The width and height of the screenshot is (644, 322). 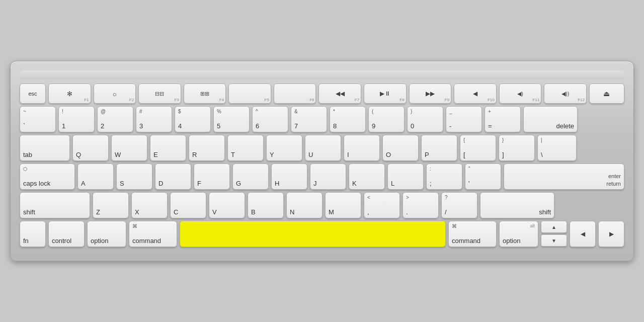 What do you see at coordinates (348, 119) in the screenshot?
I see `key-8: * 8` at bounding box center [348, 119].